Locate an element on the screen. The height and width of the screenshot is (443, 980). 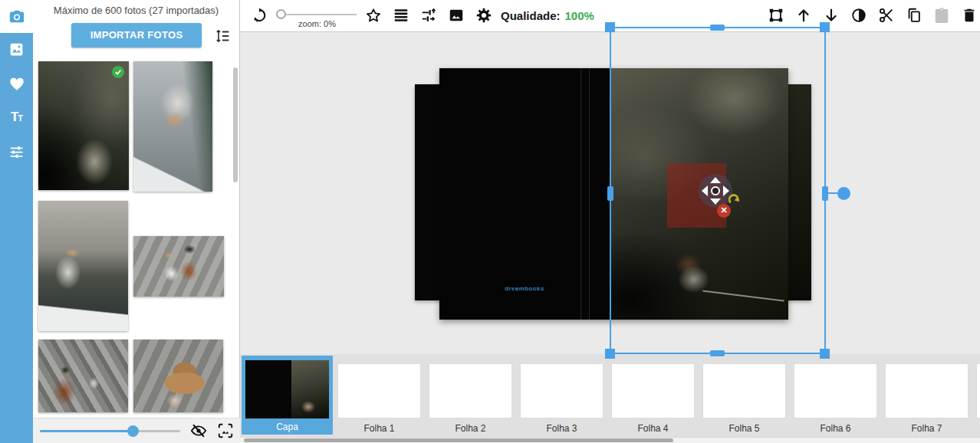
contrast-icon is located at coordinates (859, 15).